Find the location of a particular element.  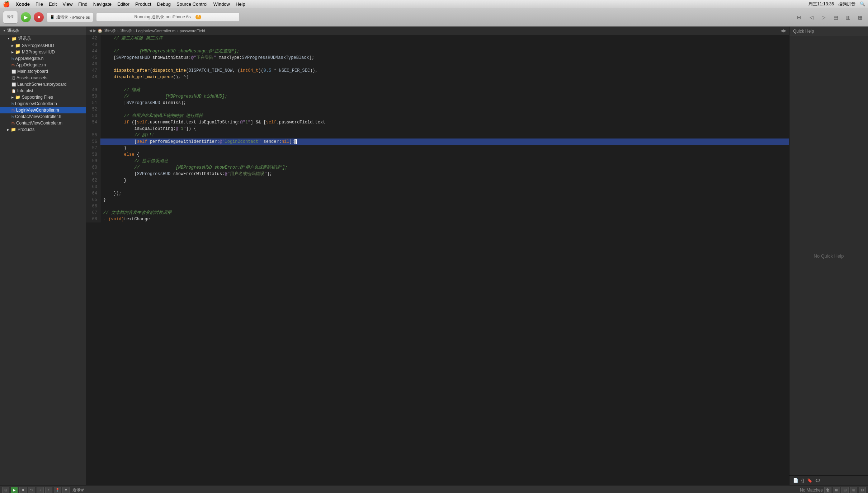

panel-bottom-icon: ▥ is located at coordinates (848, 17).